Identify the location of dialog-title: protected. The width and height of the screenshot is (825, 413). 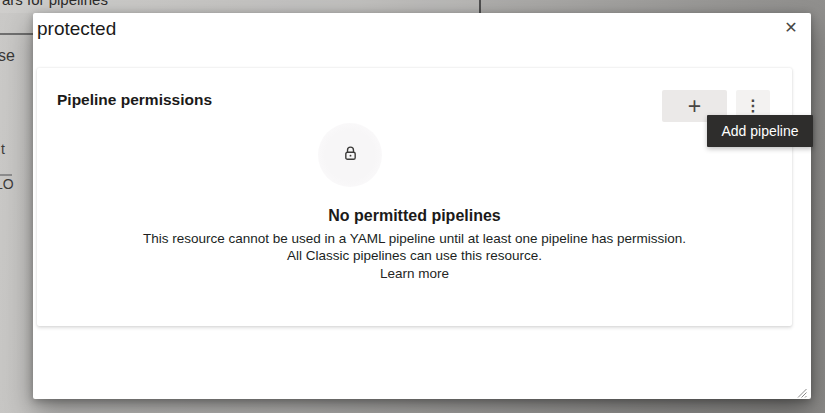
(76, 29).